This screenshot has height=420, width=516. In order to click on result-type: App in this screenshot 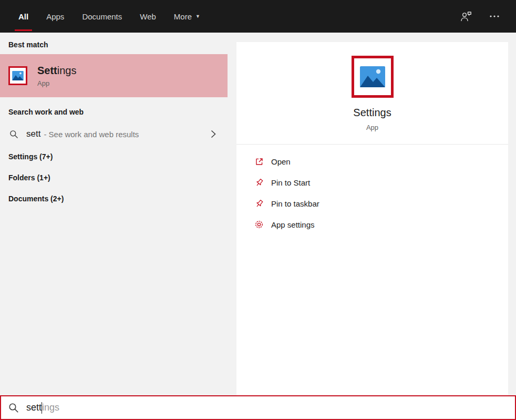, I will do `click(57, 83)`.